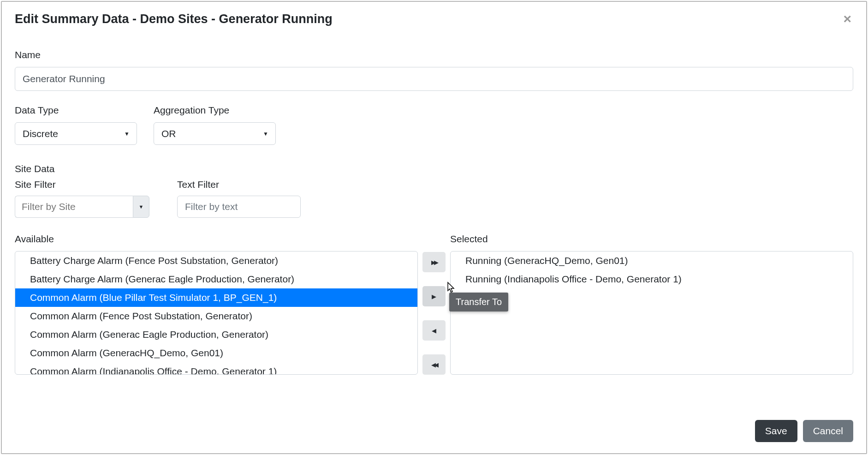  What do you see at coordinates (216, 304) in the screenshot?
I see `available-panel: Available Battery Charge Alarm (Fence Po…` at bounding box center [216, 304].